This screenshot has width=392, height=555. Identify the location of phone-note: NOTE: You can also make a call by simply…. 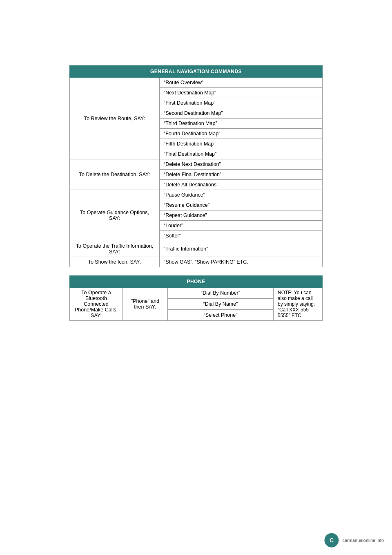
(298, 304).